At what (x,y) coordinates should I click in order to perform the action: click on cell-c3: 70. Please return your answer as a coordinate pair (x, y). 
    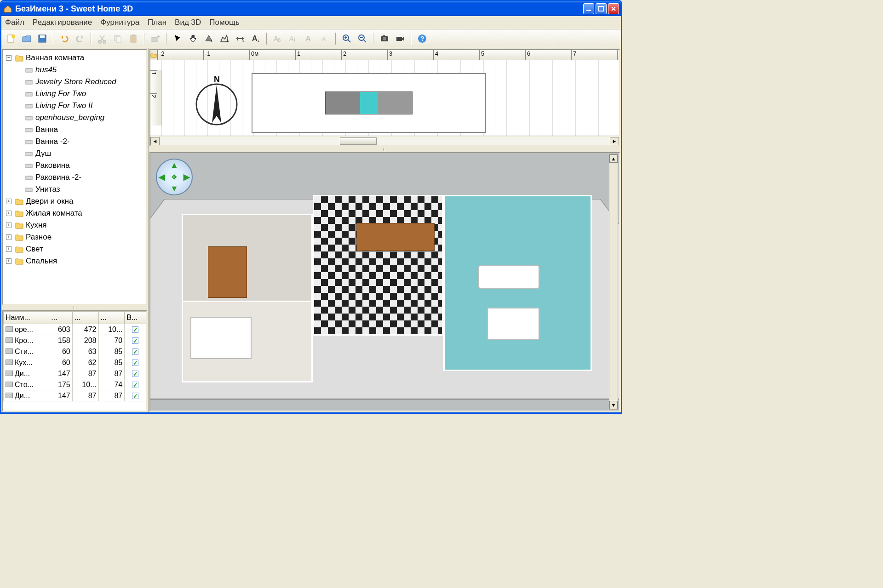
    Looking at the image, I should click on (111, 341).